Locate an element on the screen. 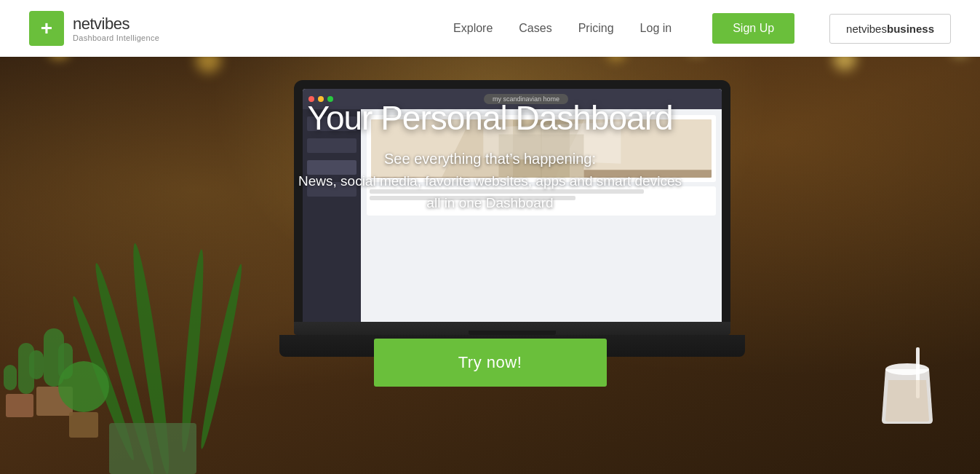  logo: + netvibes Dashboard Intelligence is located at coordinates (95, 28).